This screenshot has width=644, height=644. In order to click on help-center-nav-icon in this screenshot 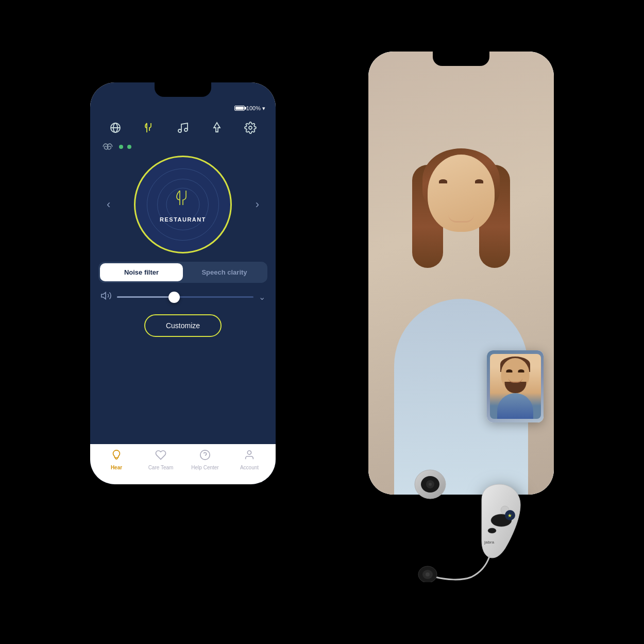, I will do `click(205, 456)`.